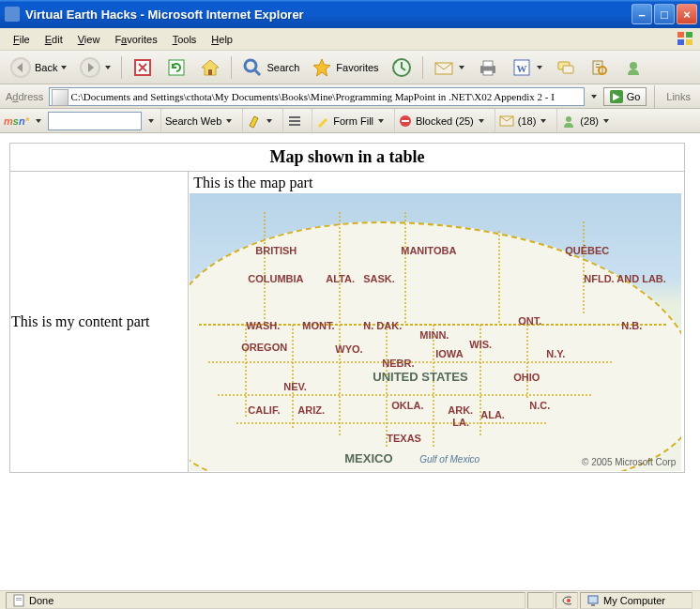  I want to click on label-manitoba: MANITOBA, so click(428, 251).